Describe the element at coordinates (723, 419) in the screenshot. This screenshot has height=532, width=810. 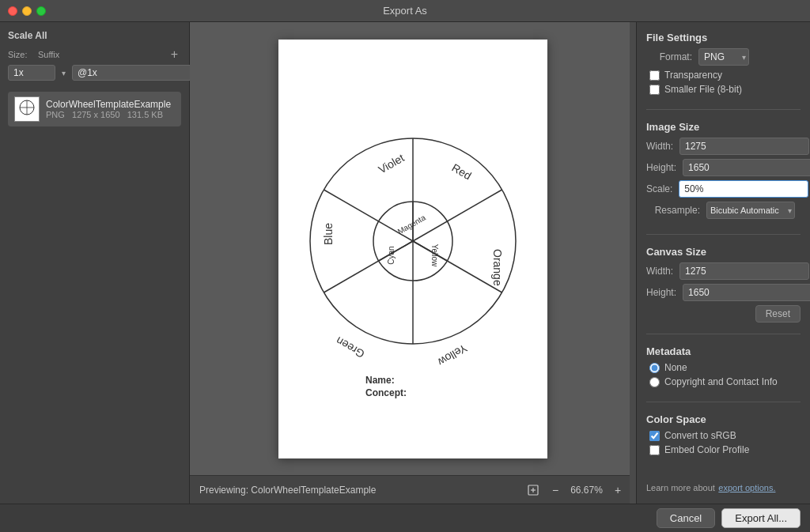
I see `color-space-header: Color Space` at that location.